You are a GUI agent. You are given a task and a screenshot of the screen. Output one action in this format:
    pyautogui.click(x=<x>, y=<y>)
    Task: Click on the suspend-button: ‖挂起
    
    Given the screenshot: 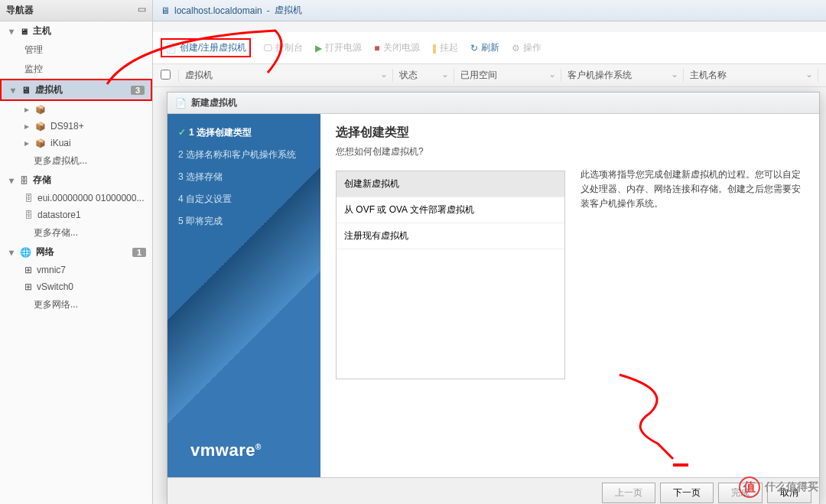 What is the action you would take?
    pyautogui.click(x=445, y=47)
    